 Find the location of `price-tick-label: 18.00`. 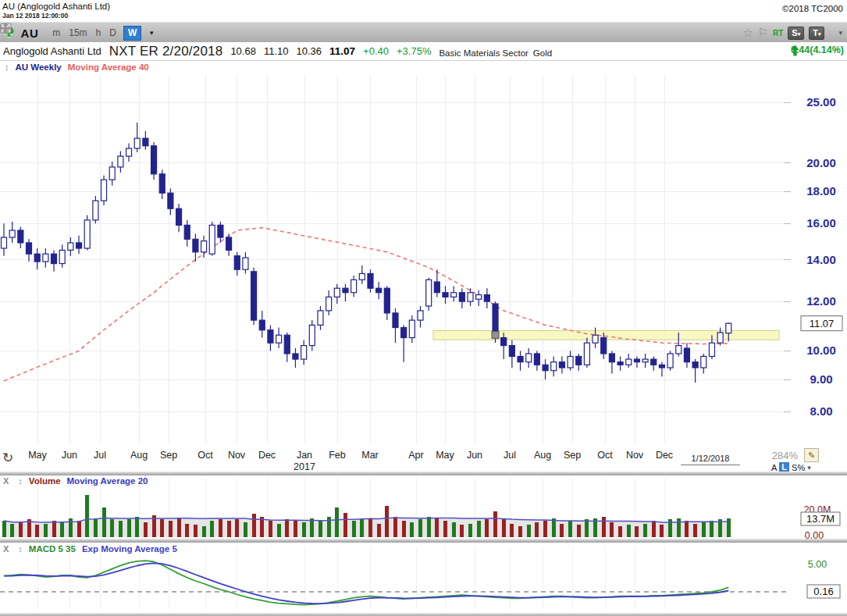

price-tick-label: 18.00 is located at coordinates (821, 190).